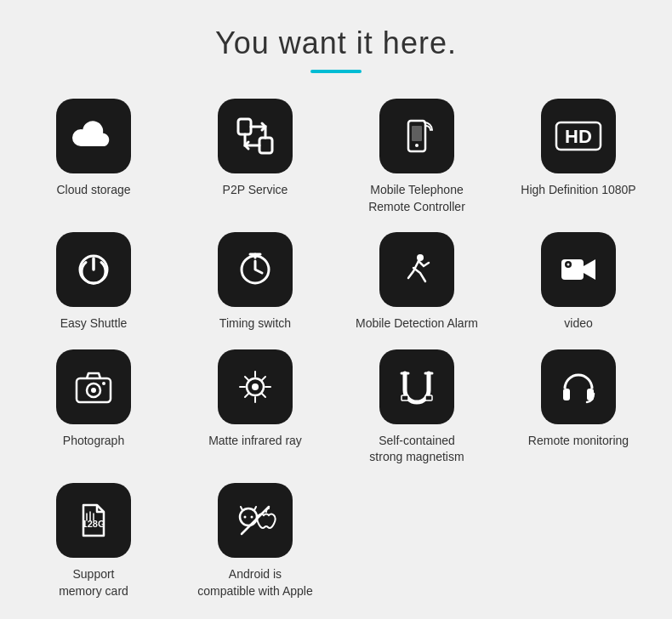 The height and width of the screenshot is (619, 672). Describe the element at coordinates (578, 441) in the screenshot. I see `remote-monitoring-label: Remote monitoring` at that location.